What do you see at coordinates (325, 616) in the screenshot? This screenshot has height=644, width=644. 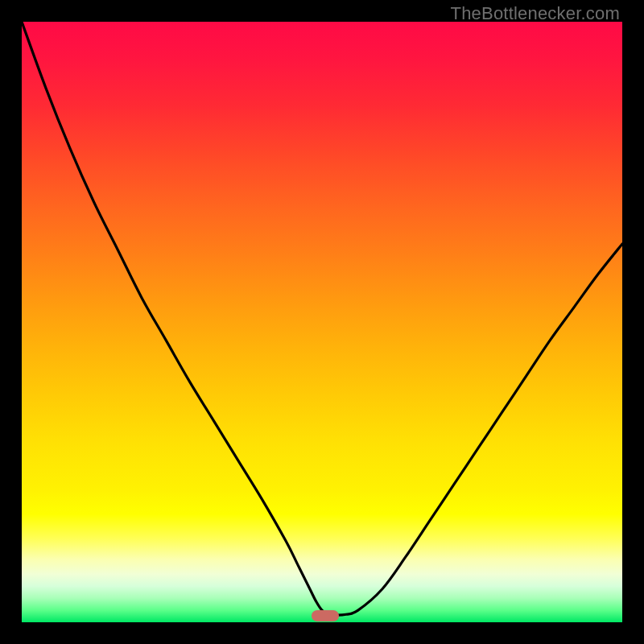 I see `optimal-marker` at bounding box center [325, 616].